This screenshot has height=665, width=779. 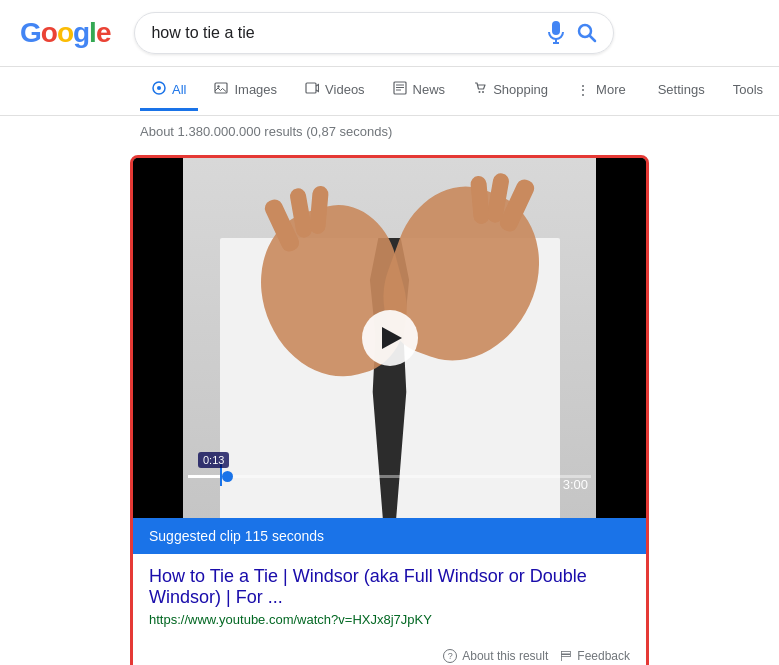 I want to click on nav-tabs: All Images Videos, so click(x=390, y=92).